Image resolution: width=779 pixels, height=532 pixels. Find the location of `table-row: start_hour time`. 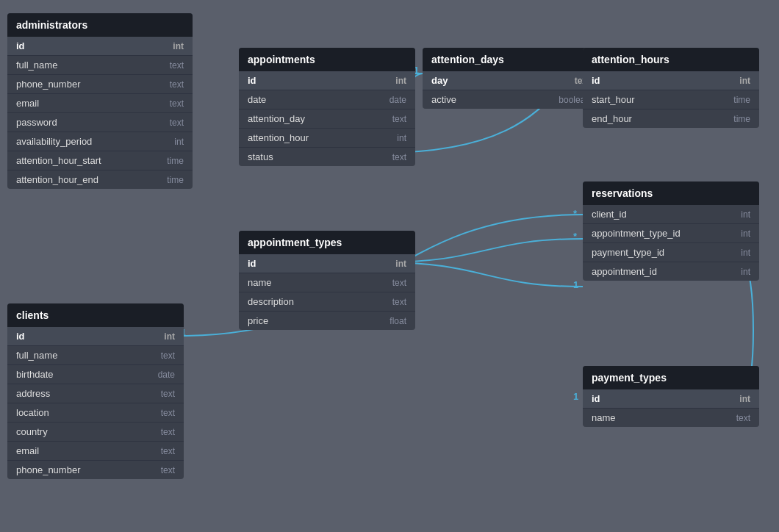

table-row: start_hour time is located at coordinates (671, 100).